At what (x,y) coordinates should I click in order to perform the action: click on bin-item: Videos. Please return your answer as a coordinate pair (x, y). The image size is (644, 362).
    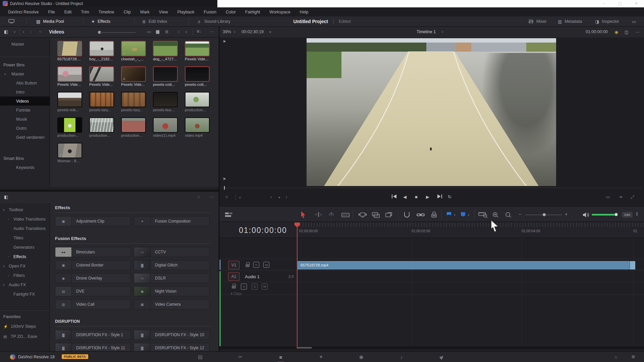
    Looking at the image, I should click on (25, 101).